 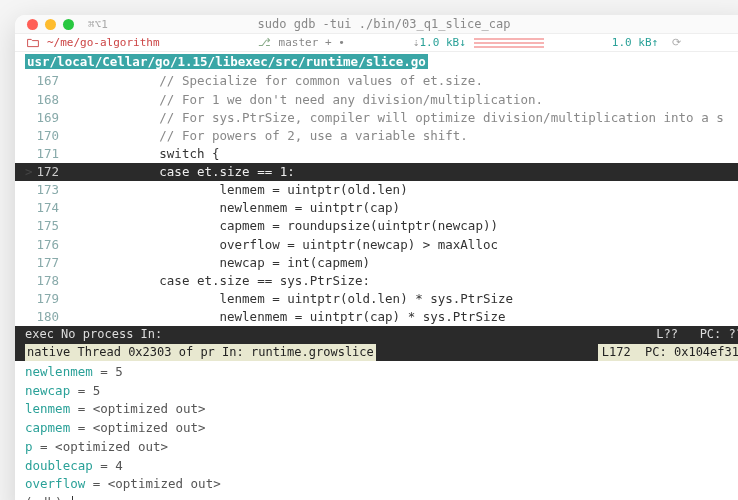 What do you see at coordinates (376, 154) in the screenshot?
I see `source-line: 171 switch {` at bounding box center [376, 154].